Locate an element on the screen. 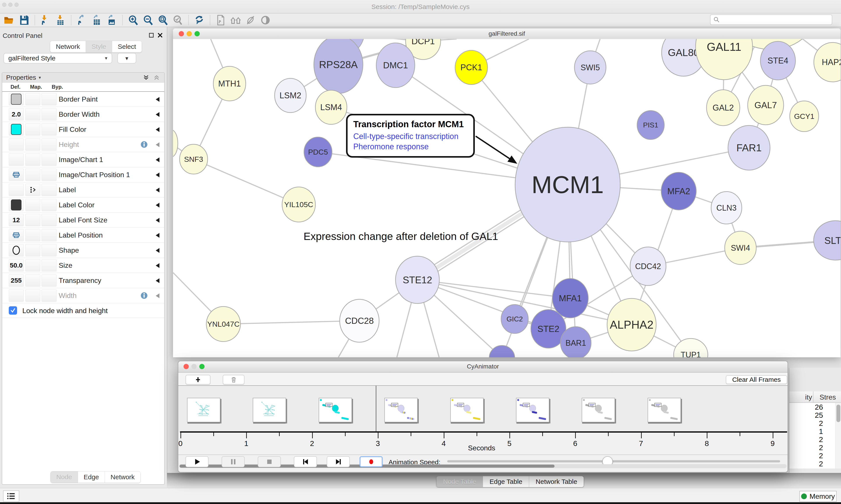 This screenshot has width=841, height=504. search-input is located at coordinates (771, 20).